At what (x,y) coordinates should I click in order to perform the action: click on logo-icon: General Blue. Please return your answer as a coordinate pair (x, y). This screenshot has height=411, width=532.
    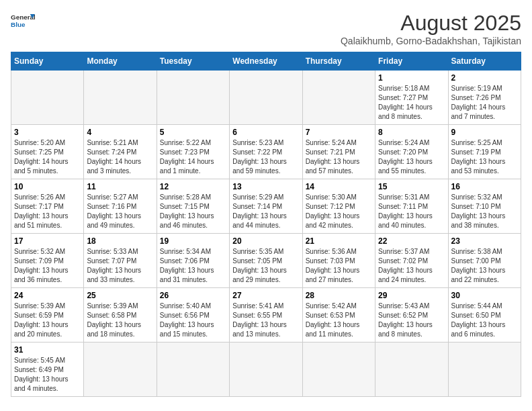
    Looking at the image, I should click on (23, 20).